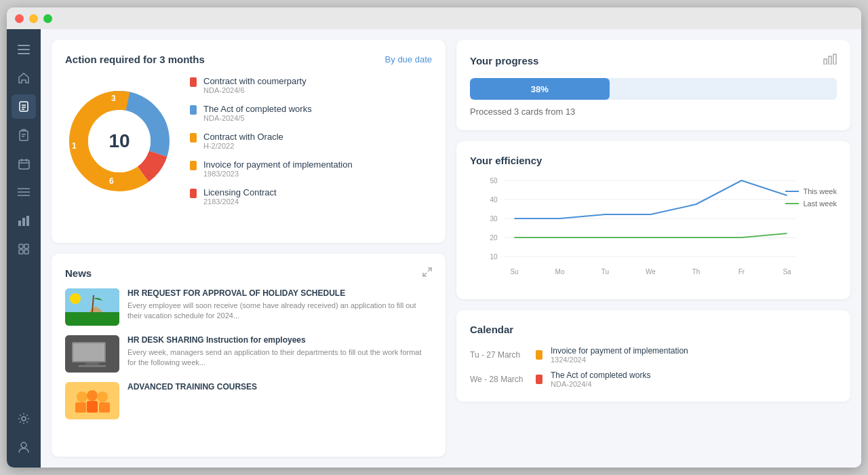 Image resolution: width=868 pixels, height=475 pixels. What do you see at coordinates (47, 19) in the screenshot?
I see `maximize-button` at bounding box center [47, 19].